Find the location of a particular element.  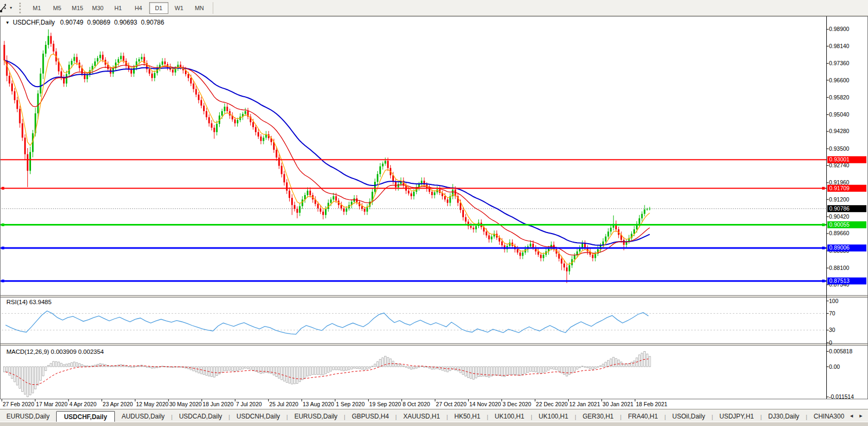

crosshair-tool-button: ▼ is located at coordinates (7, 8).